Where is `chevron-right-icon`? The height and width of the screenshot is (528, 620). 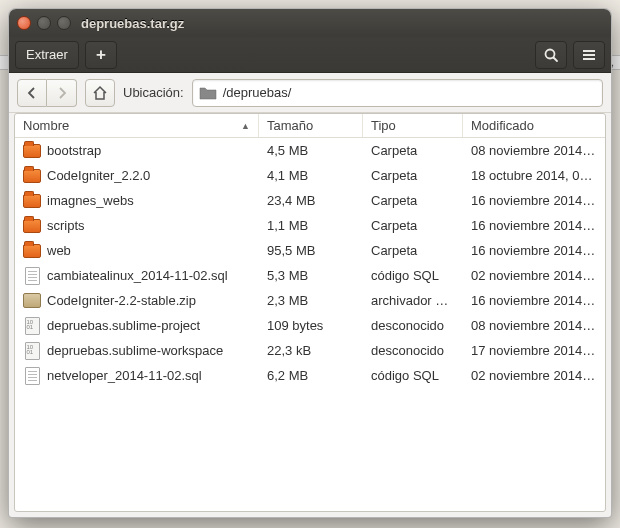 chevron-right-icon is located at coordinates (62, 93).